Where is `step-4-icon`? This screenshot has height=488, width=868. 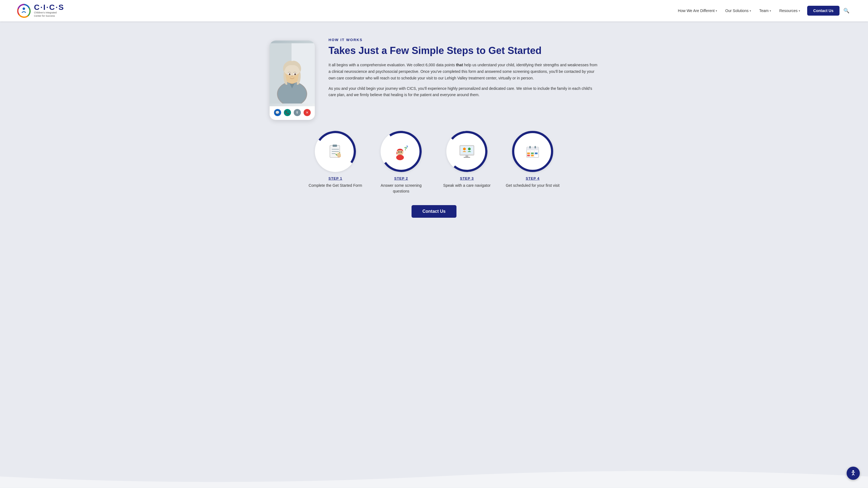 step-4-icon is located at coordinates (533, 152).